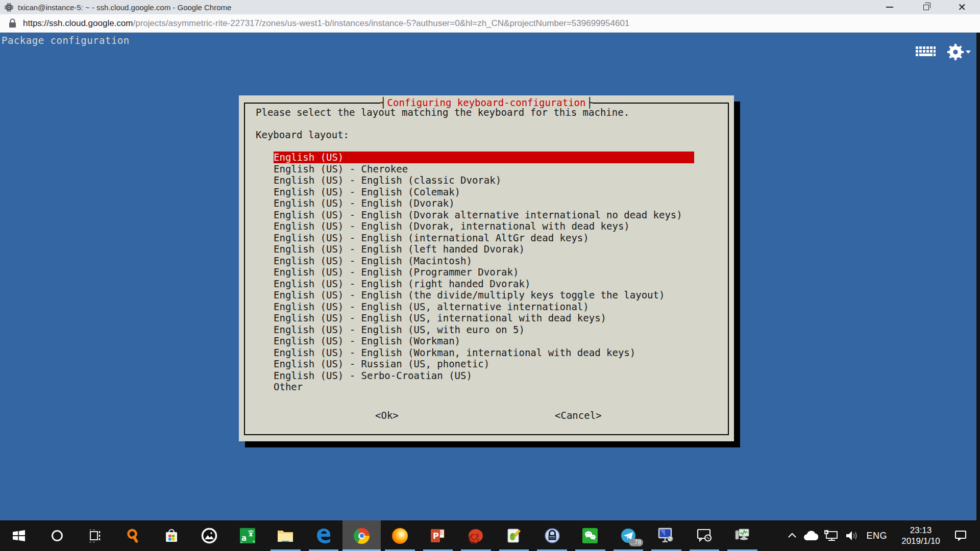  I want to click on list-item: English (US) - English (the divide/multi…, so click(484, 295).